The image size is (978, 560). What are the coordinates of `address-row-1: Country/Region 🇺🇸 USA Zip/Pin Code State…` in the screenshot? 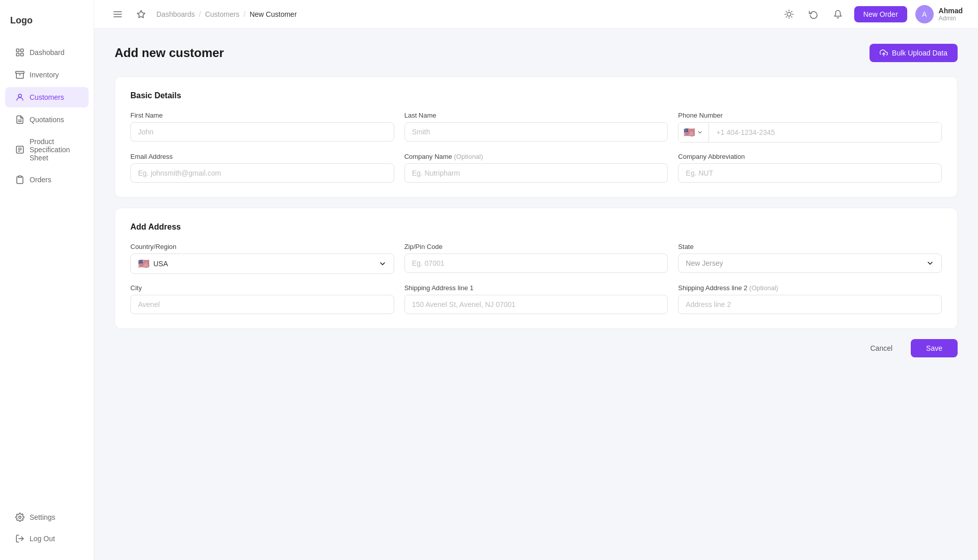 It's located at (536, 259).